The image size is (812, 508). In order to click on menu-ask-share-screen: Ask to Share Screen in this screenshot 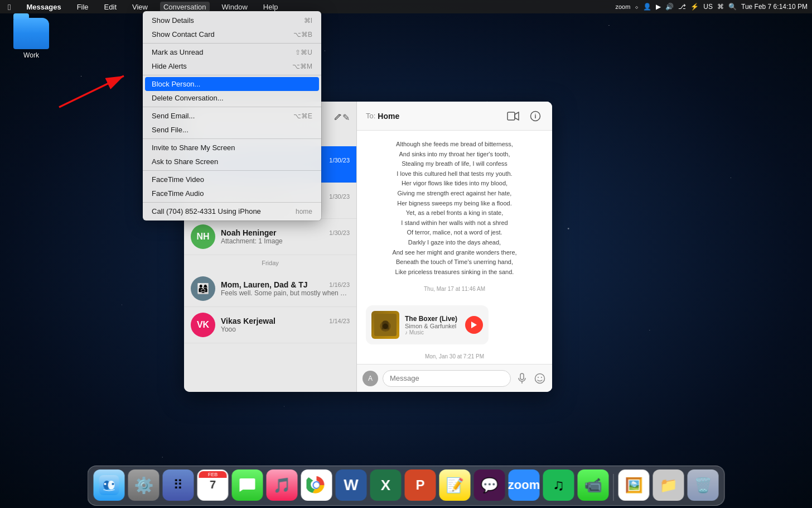, I will do `click(232, 162)`.